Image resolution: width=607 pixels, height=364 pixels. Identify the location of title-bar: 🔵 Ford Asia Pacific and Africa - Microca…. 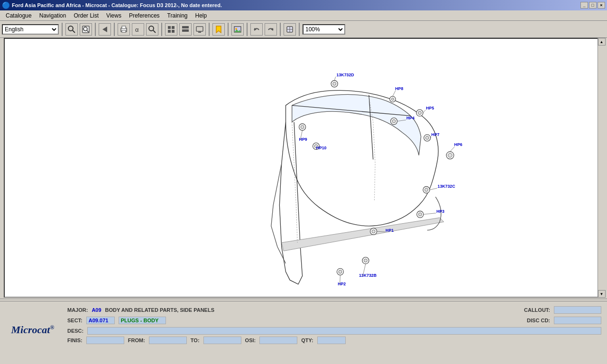
(304, 5).